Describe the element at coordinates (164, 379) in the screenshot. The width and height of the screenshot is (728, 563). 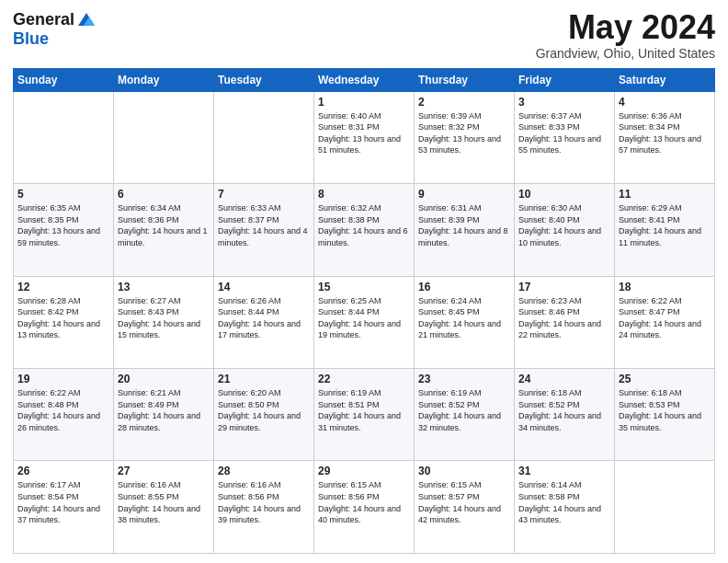
I see `day-number: 20` at that location.